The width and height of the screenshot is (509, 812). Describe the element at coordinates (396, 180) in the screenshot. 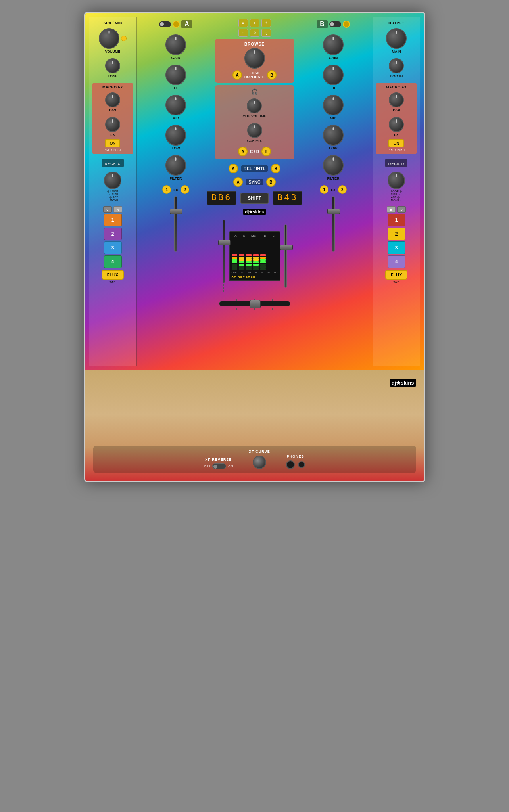

I see `deck-d-loop-knob` at that location.